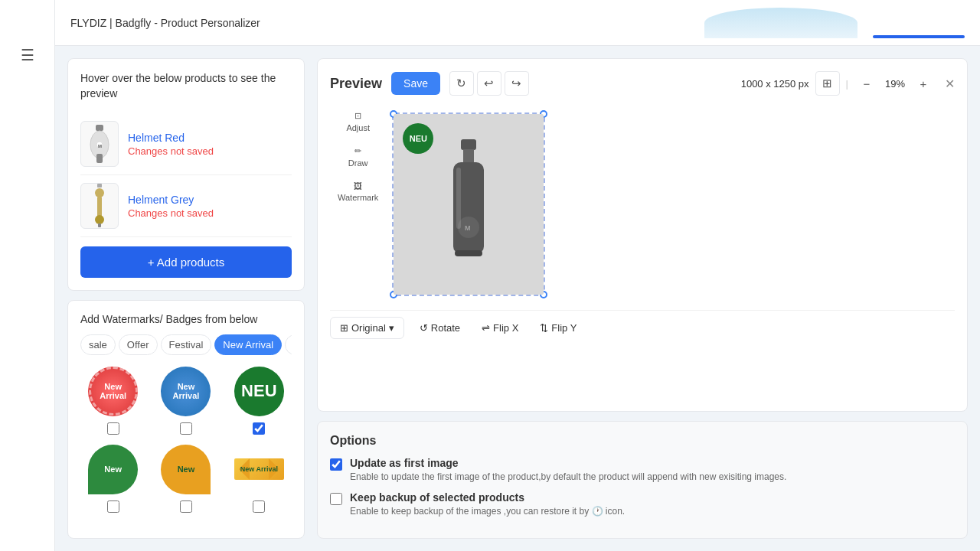 This screenshot has height=551, width=980. Describe the element at coordinates (210, 152) in the screenshot. I see `product-status-helmet-red: Changes not saved` at that location.